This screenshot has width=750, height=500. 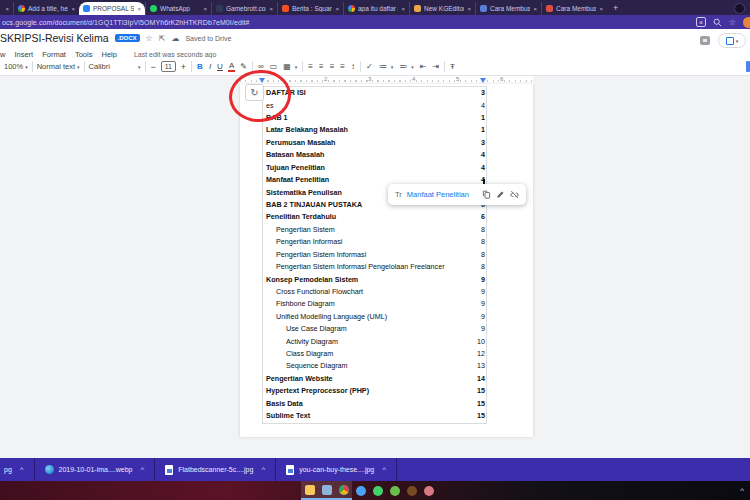 What do you see at coordinates (374, 341) in the screenshot?
I see `toc-row: Activity Diagram10` at bounding box center [374, 341].